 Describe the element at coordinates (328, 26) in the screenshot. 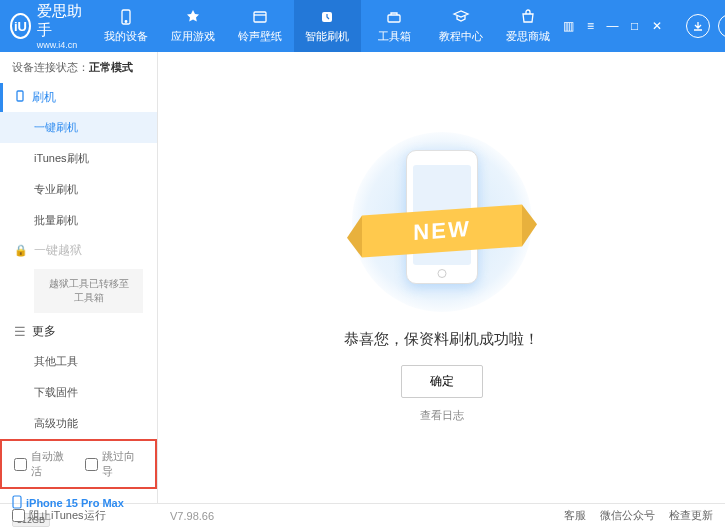

I see `nav-smart-flash: 智能刷机` at that location.